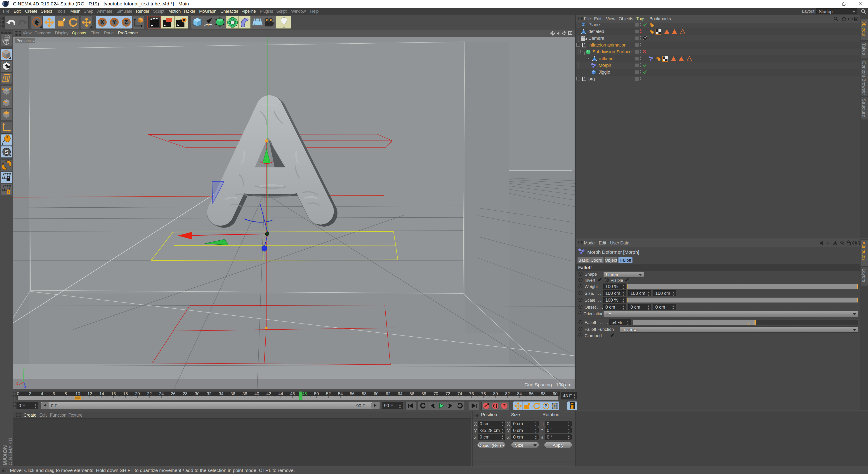 This screenshot has height=474, width=868. What do you see at coordinates (233, 394) in the screenshot?
I see `svg-text: 36` at bounding box center [233, 394].